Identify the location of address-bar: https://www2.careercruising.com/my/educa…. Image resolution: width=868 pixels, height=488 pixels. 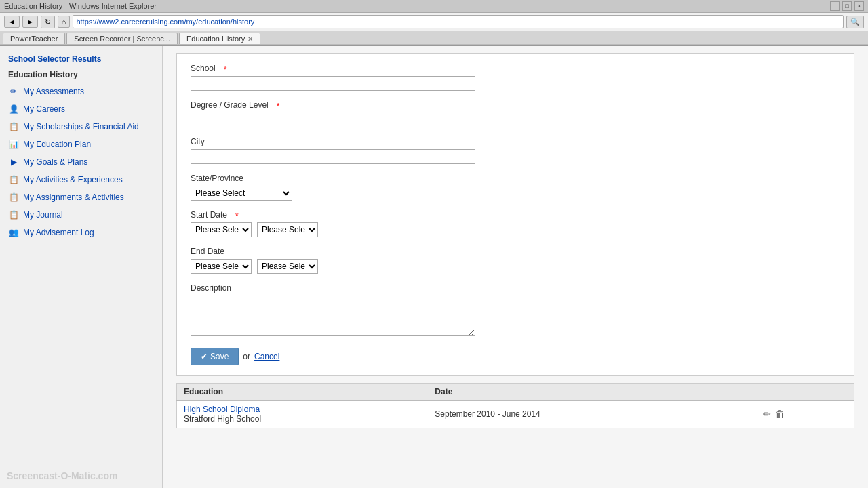
(458, 22).